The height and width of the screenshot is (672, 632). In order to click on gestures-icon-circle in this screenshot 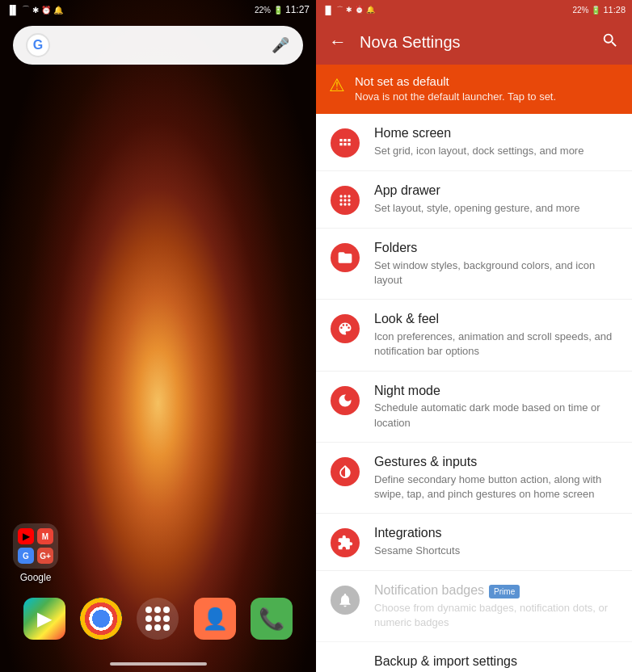, I will do `click(345, 472)`.